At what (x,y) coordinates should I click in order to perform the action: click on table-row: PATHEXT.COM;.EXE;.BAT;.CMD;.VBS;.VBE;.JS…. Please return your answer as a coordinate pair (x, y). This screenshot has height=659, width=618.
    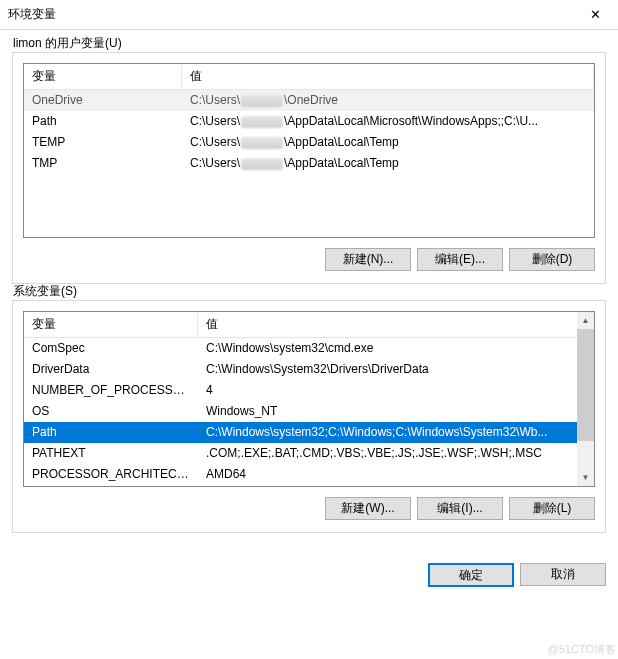
    Looking at the image, I should click on (309, 454).